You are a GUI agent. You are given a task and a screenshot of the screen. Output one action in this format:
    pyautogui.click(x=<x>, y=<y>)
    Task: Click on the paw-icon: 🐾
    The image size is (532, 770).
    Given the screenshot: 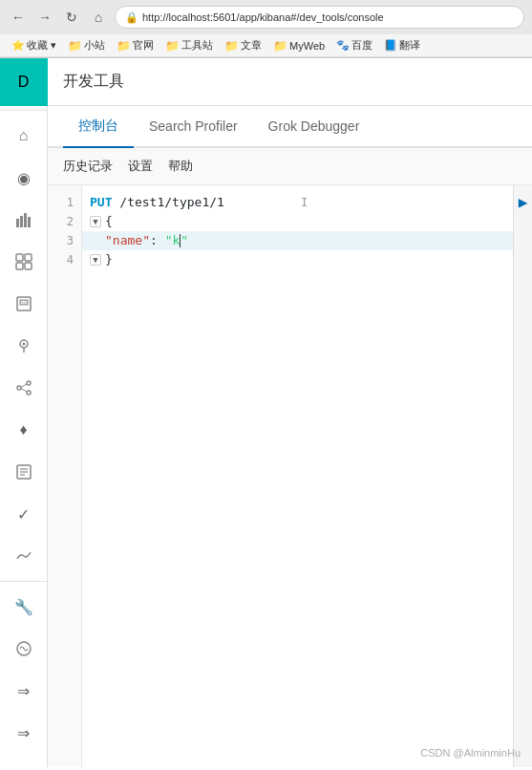 What is the action you would take?
    pyautogui.click(x=343, y=46)
    